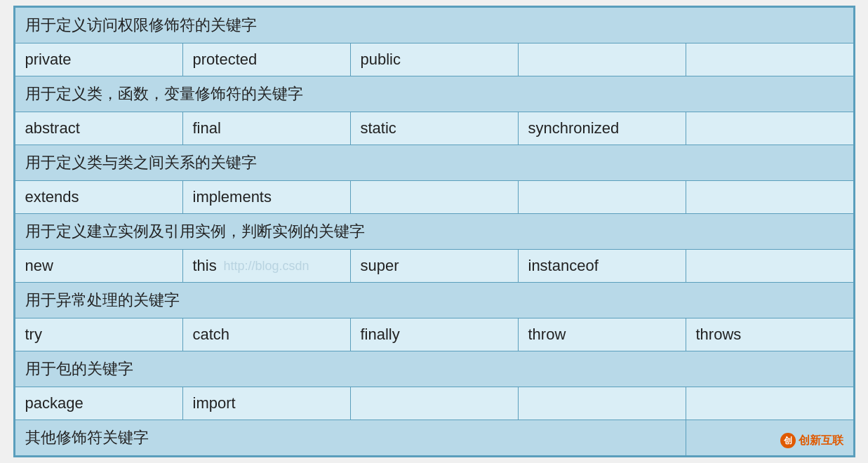 This screenshot has height=463, width=868. Describe the element at coordinates (434, 129) in the screenshot. I see `keyword-static: static` at that location.